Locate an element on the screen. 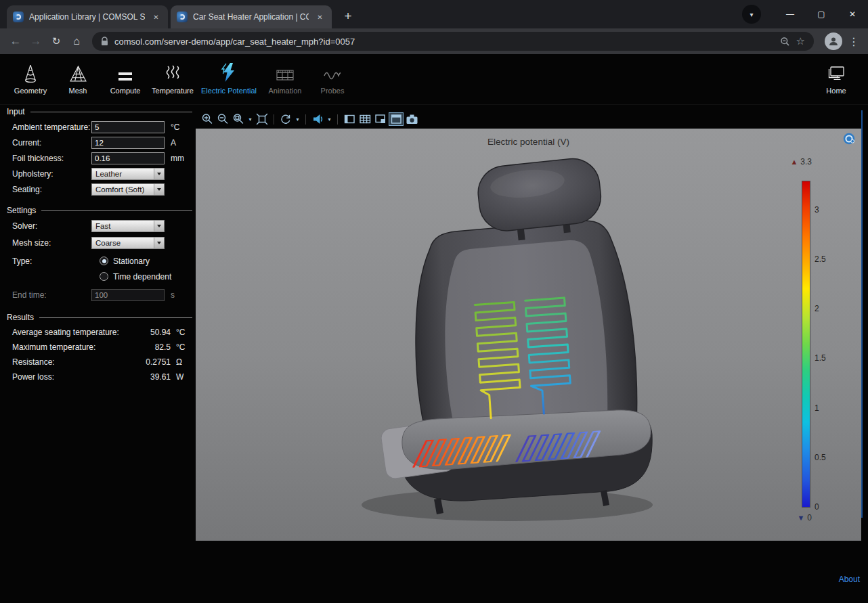  result-label: Maximum temperature: is located at coordinates (72, 347).